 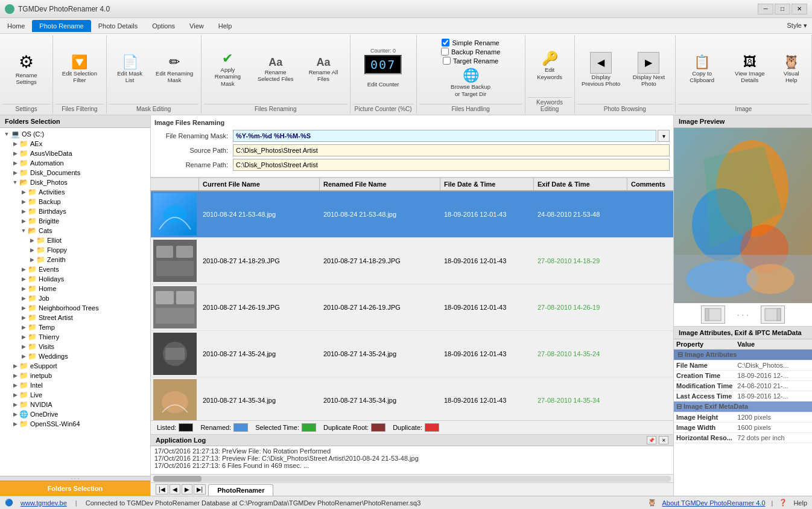 What do you see at coordinates (713, 315) in the screenshot?
I see `prev-image-button` at bounding box center [713, 315].